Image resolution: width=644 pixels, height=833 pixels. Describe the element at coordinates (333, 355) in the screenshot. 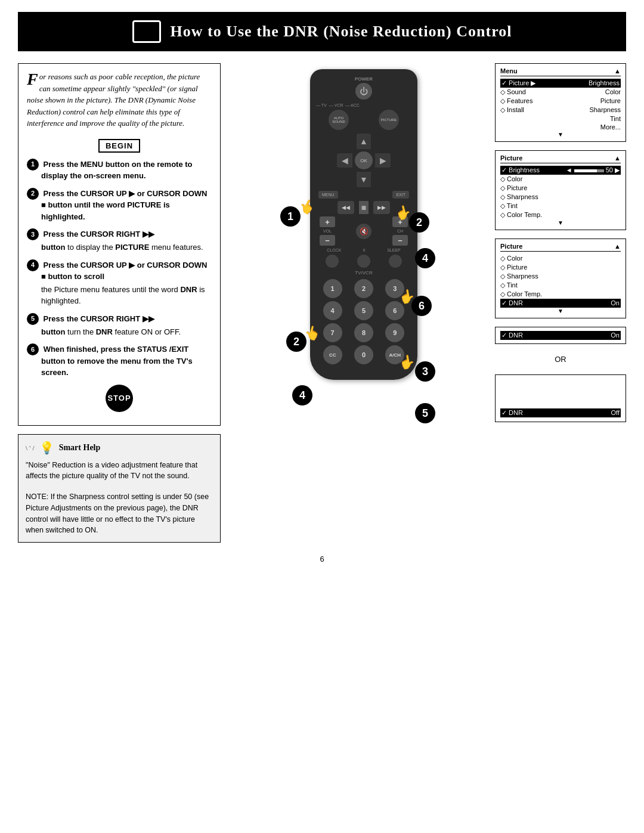

I see `btn-cc: CC` at that location.